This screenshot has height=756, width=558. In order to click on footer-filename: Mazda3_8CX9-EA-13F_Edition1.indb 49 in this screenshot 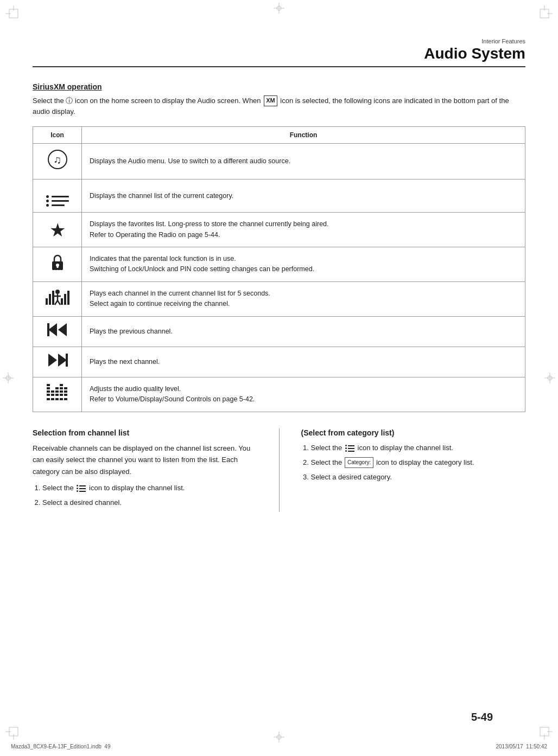, I will do `click(61, 746)`.